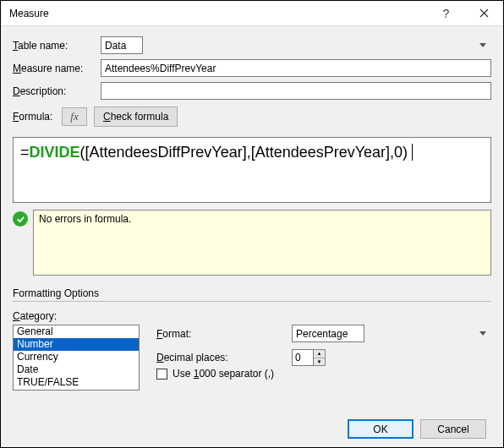  What do you see at coordinates (20, 219) in the screenshot?
I see `success-icon` at bounding box center [20, 219].